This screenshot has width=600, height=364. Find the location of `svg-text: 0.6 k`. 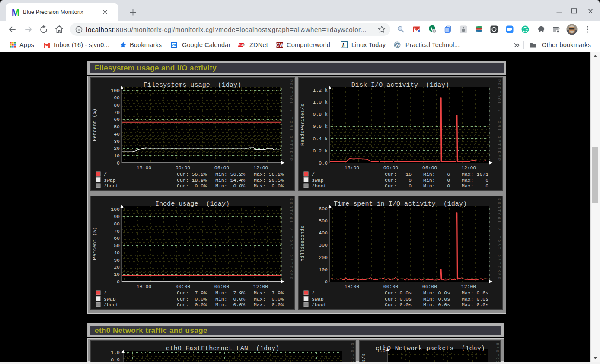

svg-text: 0.6 k is located at coordinates (320, 126).